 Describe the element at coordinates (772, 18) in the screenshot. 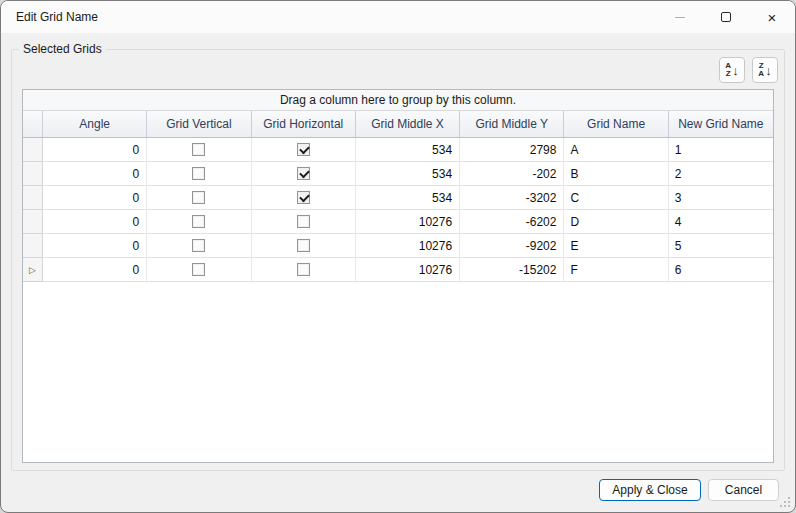

I see `close-icon: ×` at that location.